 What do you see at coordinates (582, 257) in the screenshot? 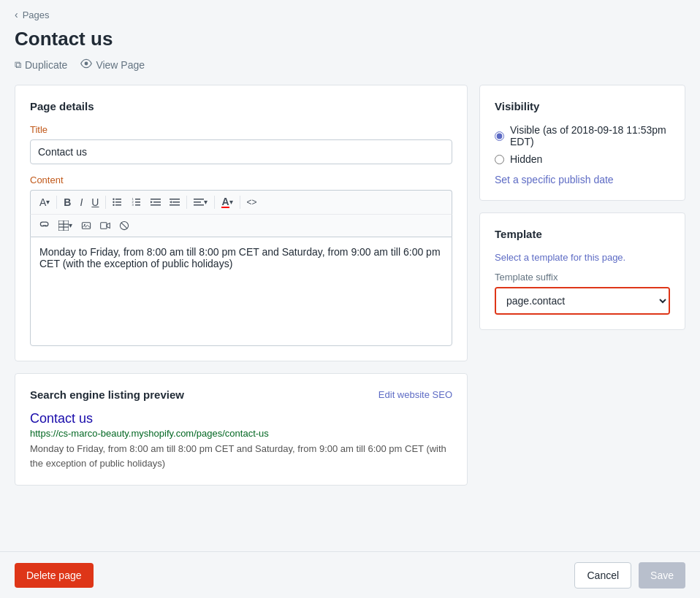
I see `template-description: Select a template for this page.` at bounding box center [582, 257].